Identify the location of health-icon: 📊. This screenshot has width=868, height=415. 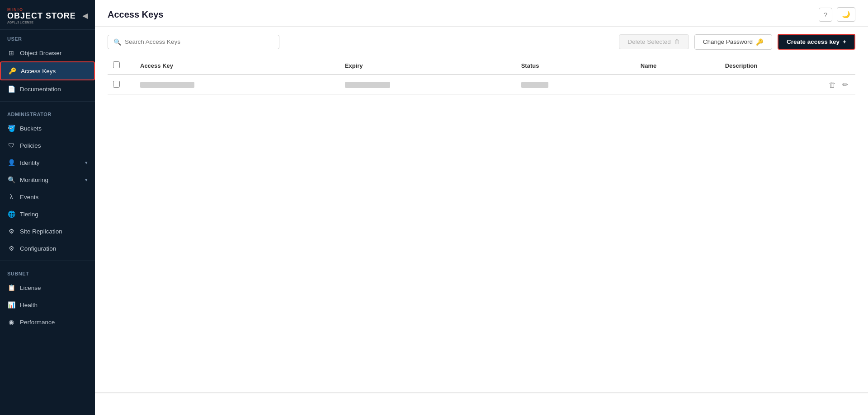
(11, 305).